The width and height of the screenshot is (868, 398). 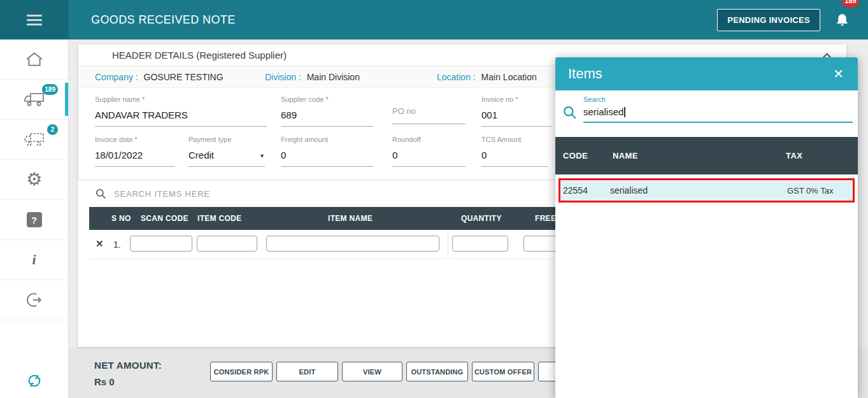 What do you see at coordinates (113, 139) in the screenshot?
I see `invoice-date-label: Invoice date` at bounding box center [113, 139].